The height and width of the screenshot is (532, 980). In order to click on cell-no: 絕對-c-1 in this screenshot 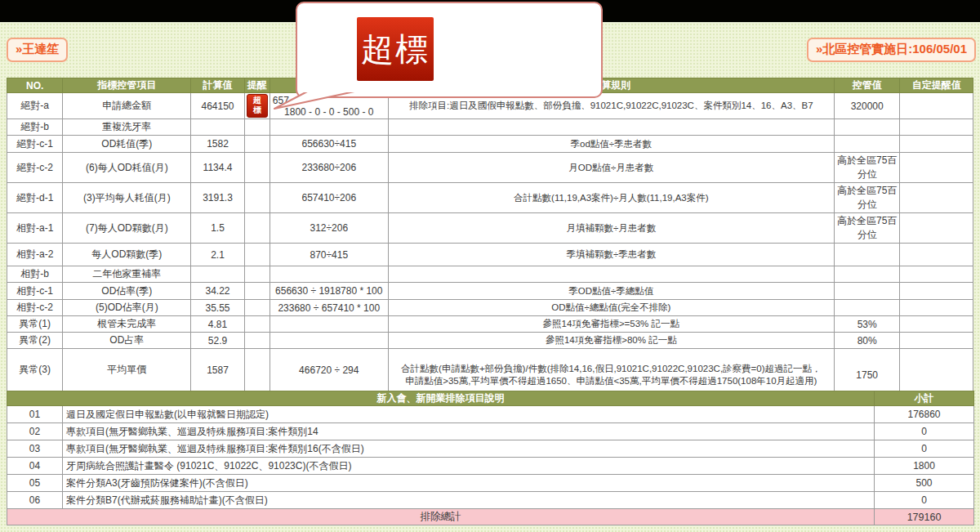, I will do `click(35, 144)`.